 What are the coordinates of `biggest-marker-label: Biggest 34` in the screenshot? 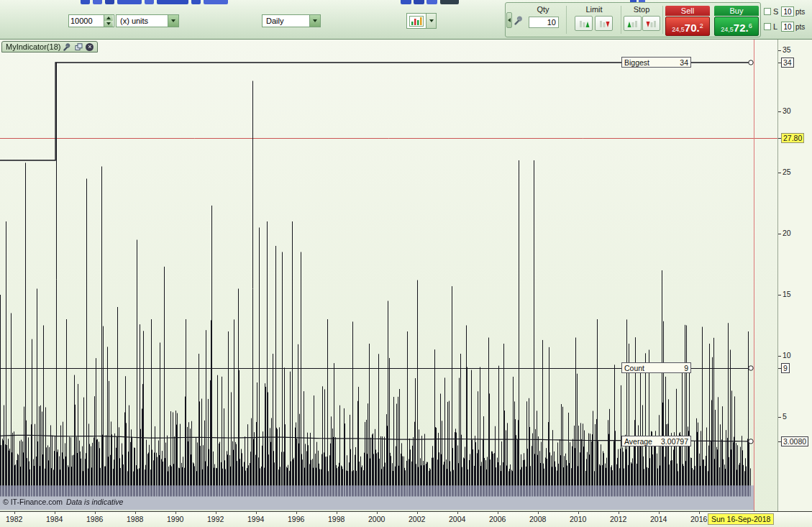 It's located at (656, 62).